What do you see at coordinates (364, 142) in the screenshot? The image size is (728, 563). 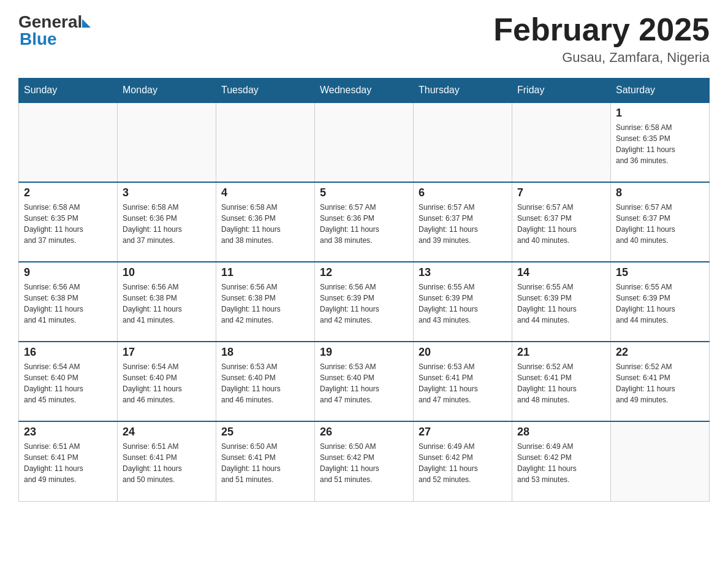 I see `calendar-week-row: 1Sunrise: 6:58 AM Sunset: 6:35 PM Daylig…` at bounding box center [364, 142].